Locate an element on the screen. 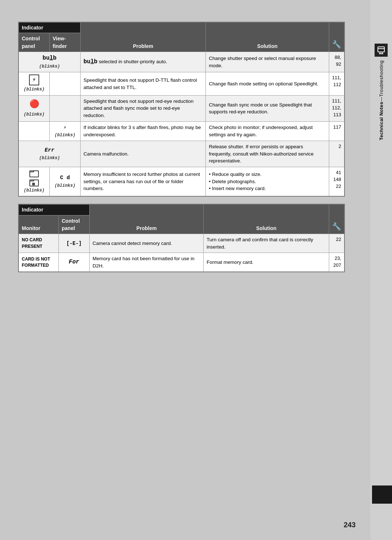  table1-indicator-header: Indicator is located at coordinates (50, 28).